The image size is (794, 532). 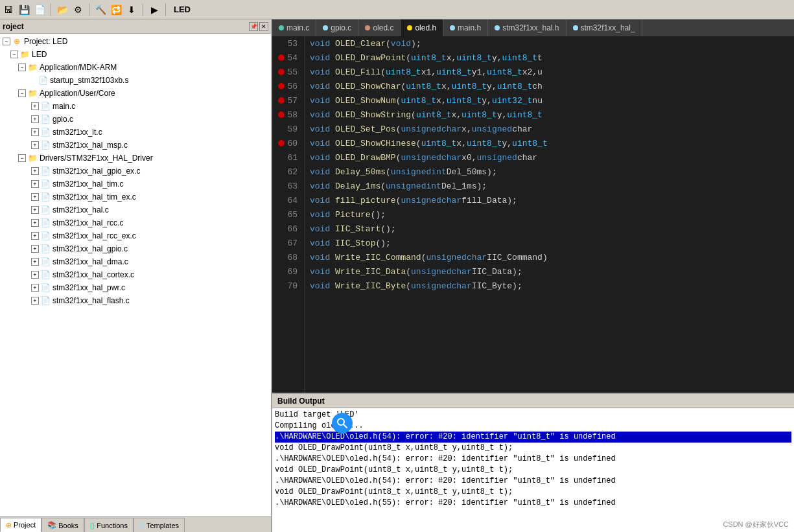 What do you see at coordinates (135, 145) in the screenshot?
I see `tree-item-stm32-msp: + 📄 stm32f1xx_hal_msp.c` at bounding box center [135, 145].